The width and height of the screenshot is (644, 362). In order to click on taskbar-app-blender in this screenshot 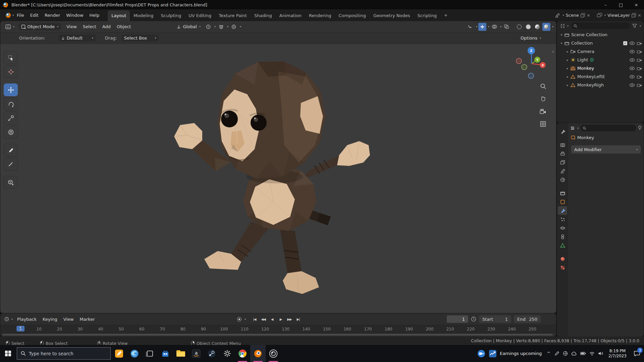, I will do `click(258, 353)`.